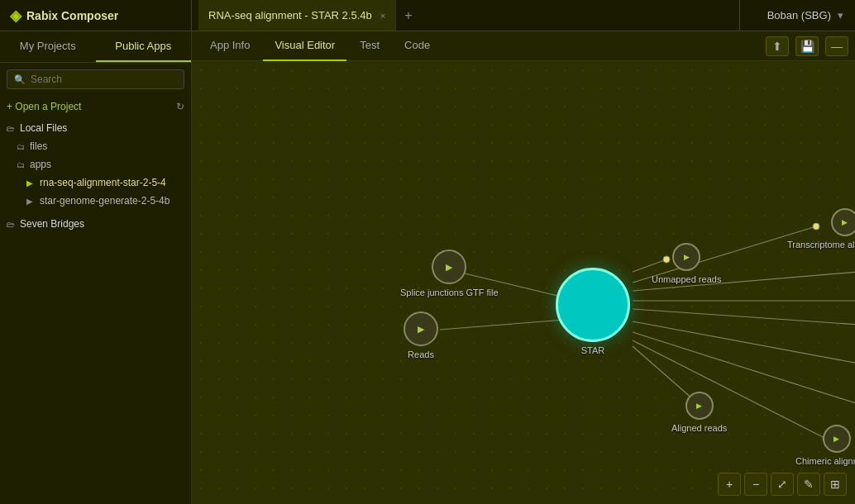 Image resolution: width=855 pixels, height=504 pixels. Describe the element at coordinates (594, 350) in the screenshot. I see `node-star-label: STAR` at that location.